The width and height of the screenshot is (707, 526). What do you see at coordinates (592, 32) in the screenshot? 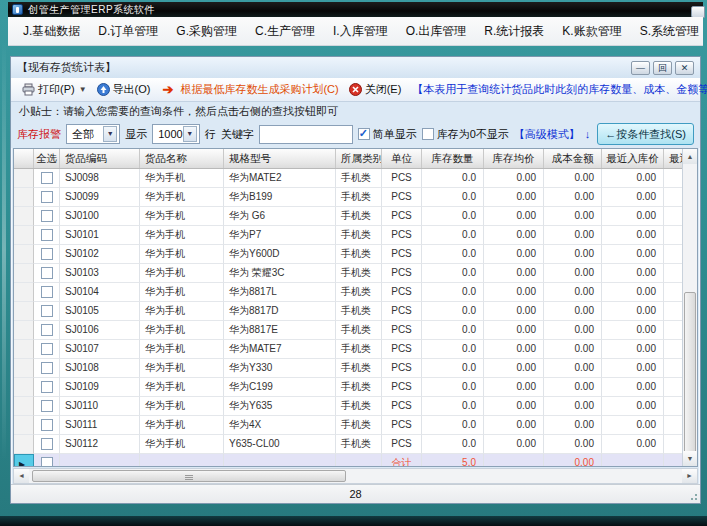
I see `menu-item: K.账款管理` at bounding box center [592, 32].